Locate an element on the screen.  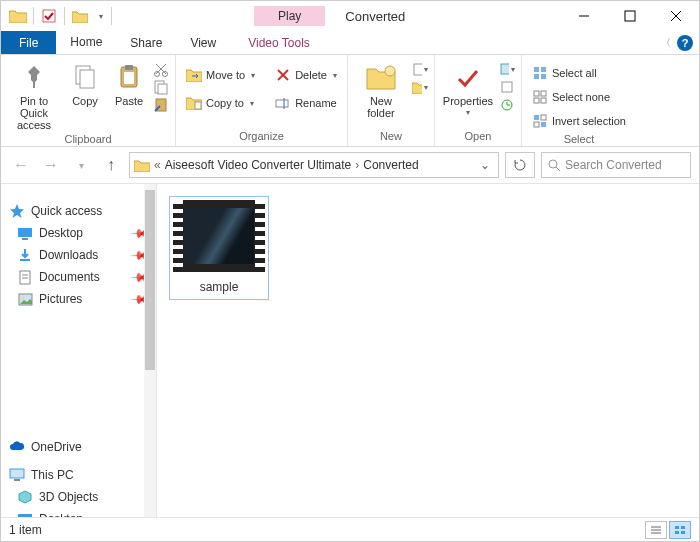
copy-button: Copy is located at coordinates (85, 83).